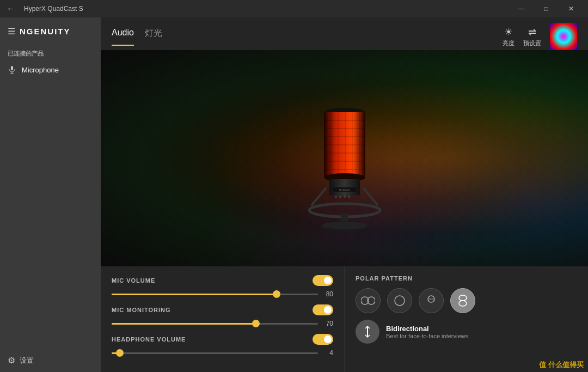 The height and width of the screenshot is (372, 588). What do you see at coordinates (323, 339) in the screenshot?
I see `headphone-volume-toggle` at bounding box center [323, 339].